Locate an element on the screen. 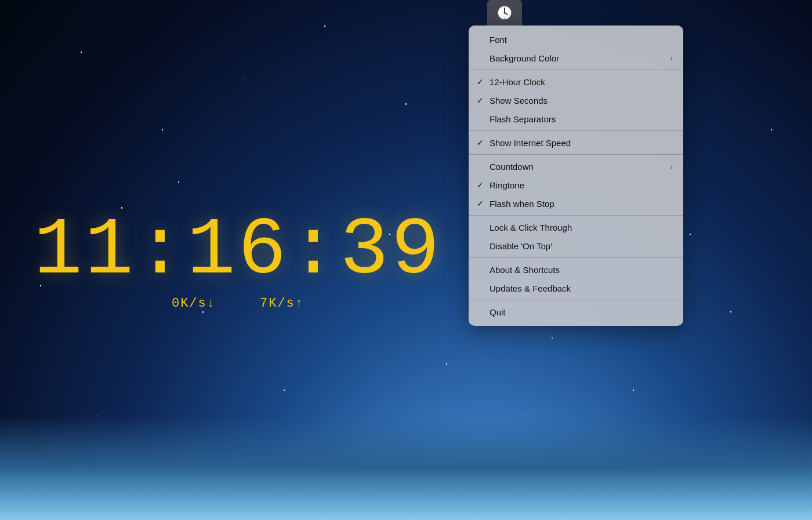  label-12-hour-clock: 12-Hour Clock is located at coordinates (581, 82).